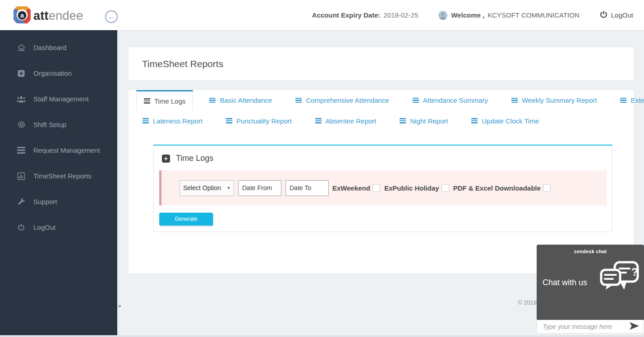 This screenshot has width=644, height=337. Describe the element at coordinates (67, 150) in the screenshot. I see `sidebar-item-label: Request Management` at that location.